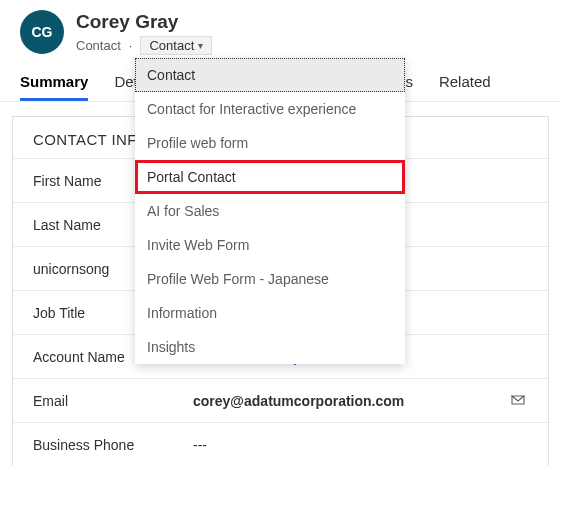 The height and width of the screenshot is (509, 561). What do you see at coordinates (113, 445) in the screenshot?
I see `field-label: Business Phone` at bounding box center [113, 445].